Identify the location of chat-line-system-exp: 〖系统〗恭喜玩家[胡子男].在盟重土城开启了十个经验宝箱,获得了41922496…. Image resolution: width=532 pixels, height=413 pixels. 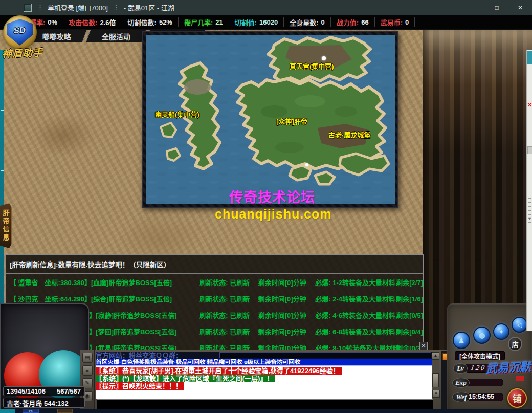
(219, 371).